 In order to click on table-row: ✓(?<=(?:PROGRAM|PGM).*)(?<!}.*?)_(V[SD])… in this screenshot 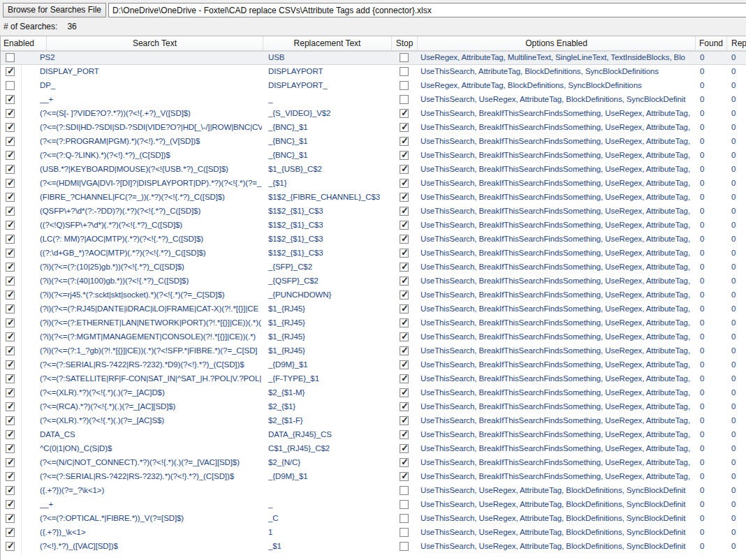, I will do `click(373, 142)`.